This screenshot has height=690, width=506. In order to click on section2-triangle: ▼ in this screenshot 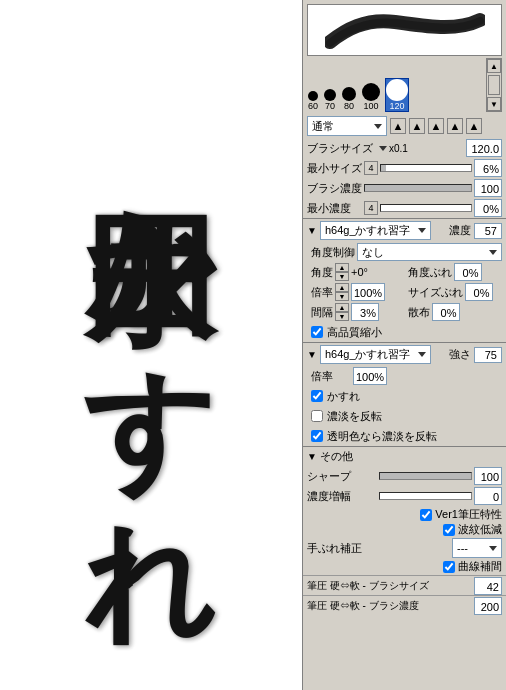, I will do `click(312, 354)`.